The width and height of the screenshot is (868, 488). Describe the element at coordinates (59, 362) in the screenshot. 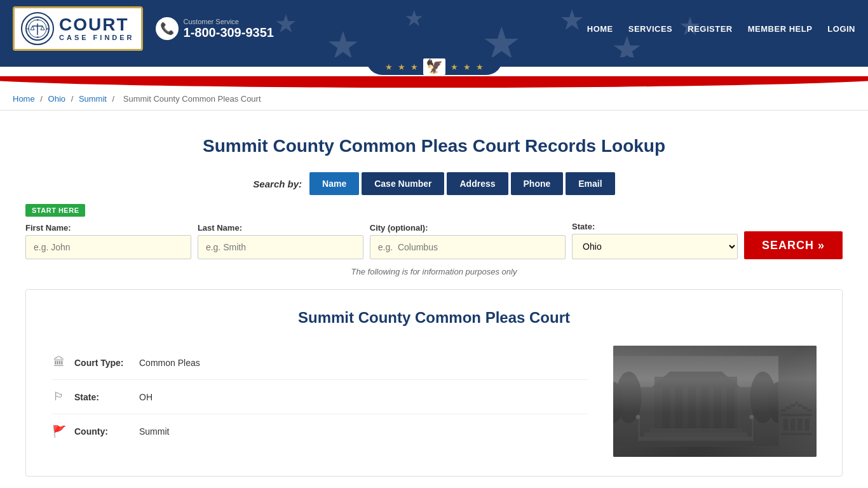

I see `court-type-icon: 🏛` at that location.